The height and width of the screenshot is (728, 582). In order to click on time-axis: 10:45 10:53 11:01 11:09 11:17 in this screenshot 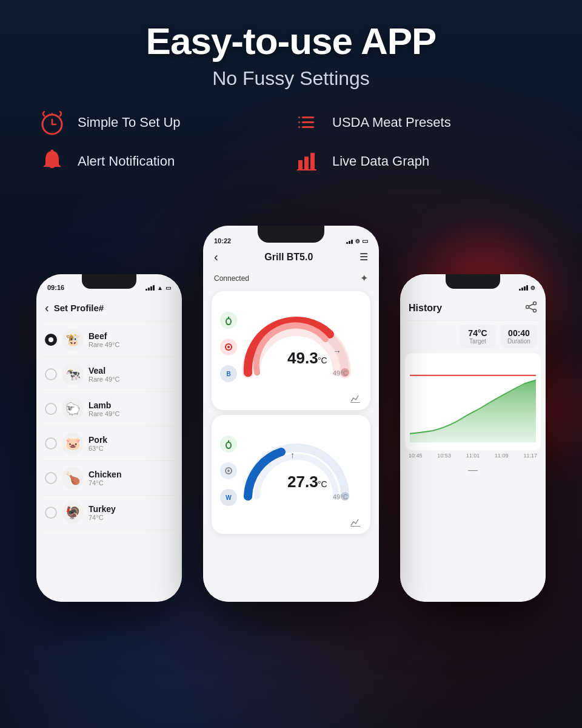, I will do `click(473, 456)`.